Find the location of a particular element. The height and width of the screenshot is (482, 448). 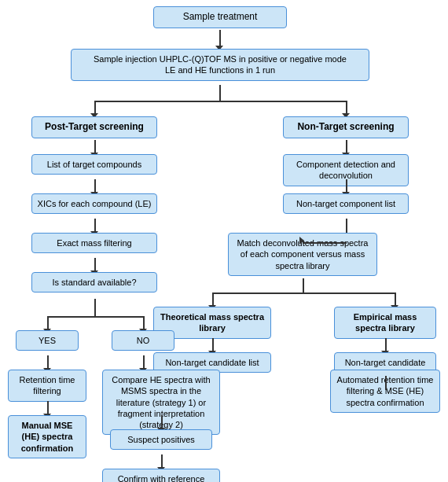

manual-ms-box: Manual MSE (HE) spectra confirmation is located at coordinates (47, 437).